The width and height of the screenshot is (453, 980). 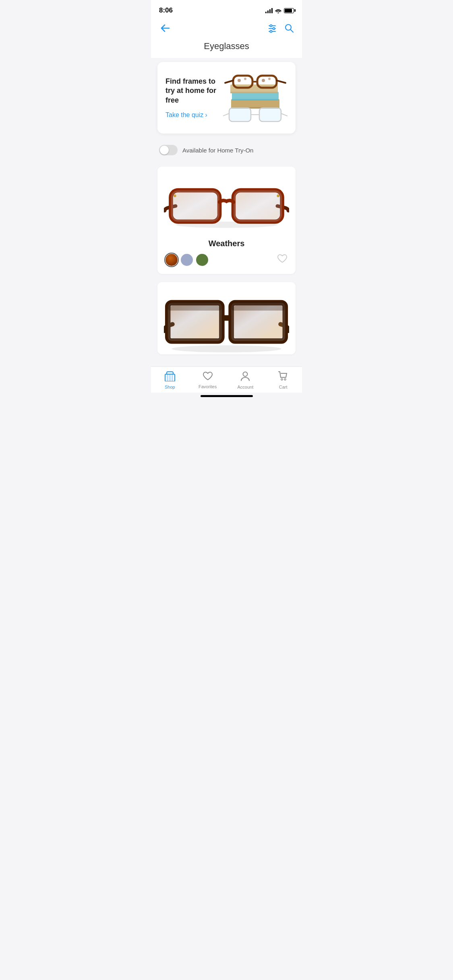 I want to click on favorites-icon, so click(x=208, y=377).